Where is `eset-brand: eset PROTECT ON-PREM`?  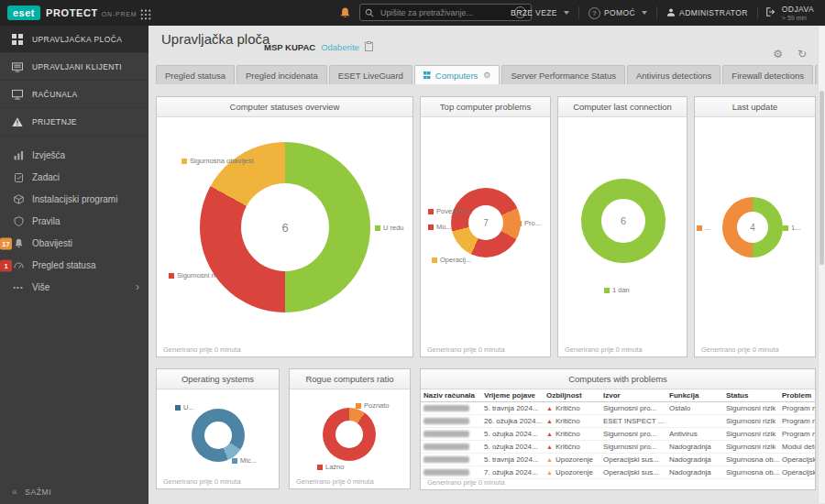 eset-brand: eset PROTECT ON-PREM is located at coordinates (72, 13).